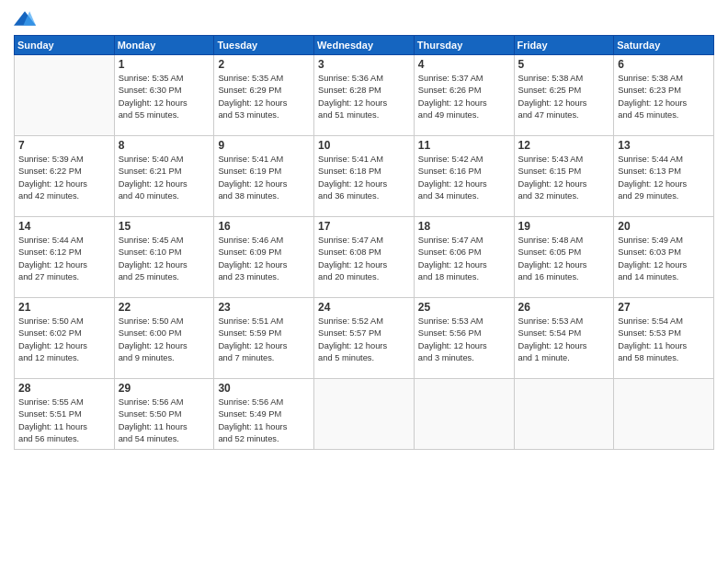 The height and width of the screenshot is (563, 728). What do you see at coordinates (164, 177) in the screenshot?
I see `calendar-cell: 8Sunrise: 5:40 AM Sunset: 6:21 PM Daylig…` at bounding box center [164, 177].